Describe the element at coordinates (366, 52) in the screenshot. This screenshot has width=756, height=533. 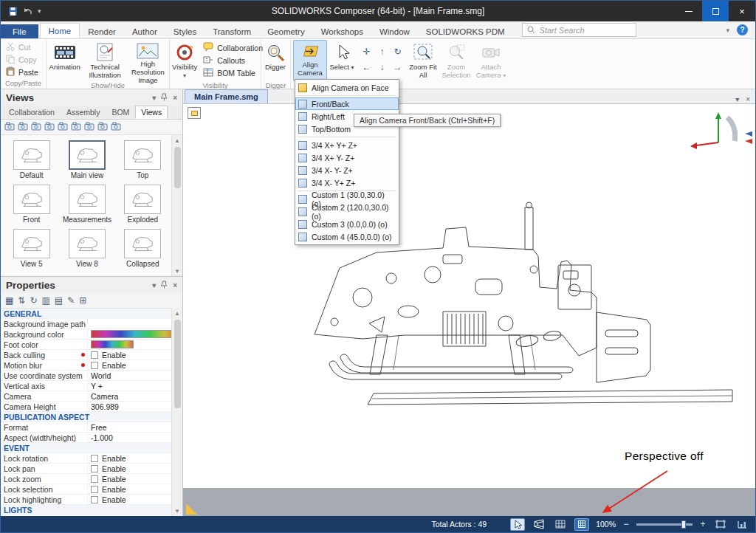
I see `camera-pan-icon: ✛` at that location.